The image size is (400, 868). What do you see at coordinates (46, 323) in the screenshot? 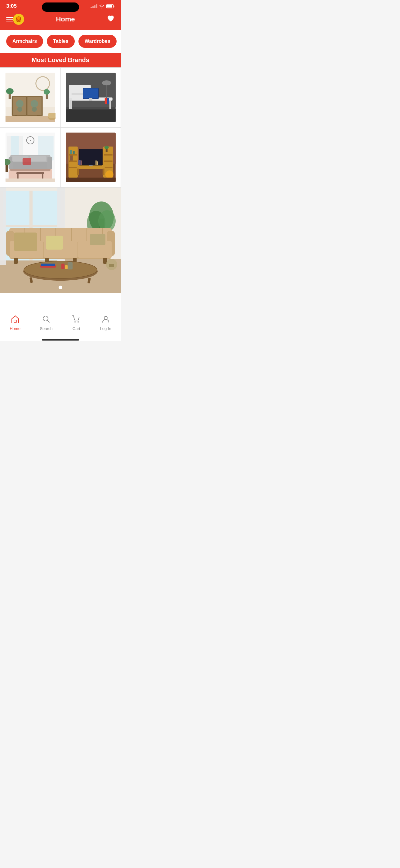
I see `nav-item-search: Search` at bounding box center [46, 323].